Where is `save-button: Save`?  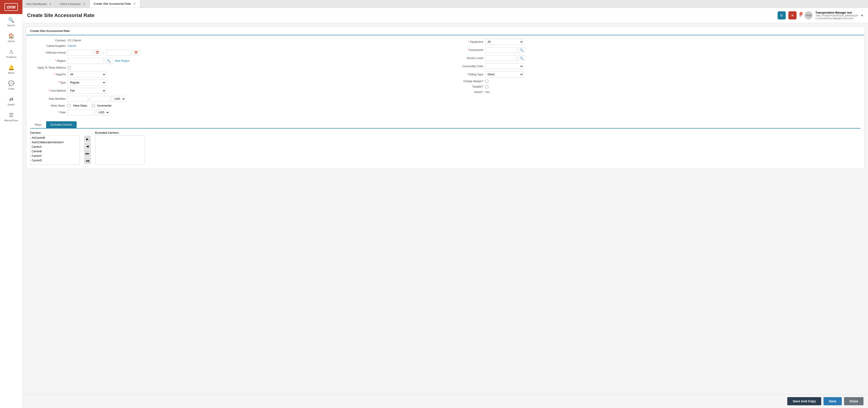 save-button: Save is located at coordinates (833, 401).